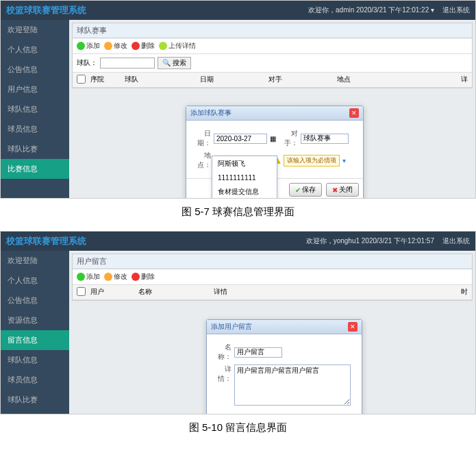  I want to click on upload-icon, so click(163, 46).